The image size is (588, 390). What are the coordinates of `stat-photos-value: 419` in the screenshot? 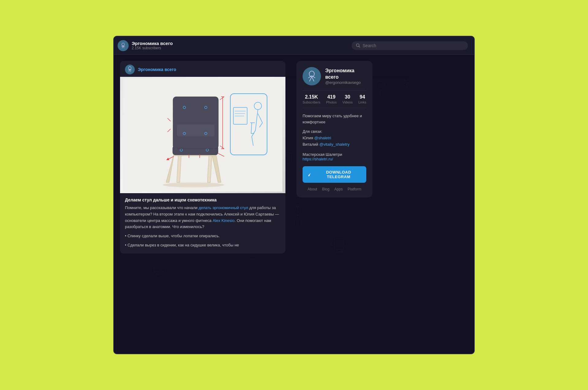 It's located at (331, 97).